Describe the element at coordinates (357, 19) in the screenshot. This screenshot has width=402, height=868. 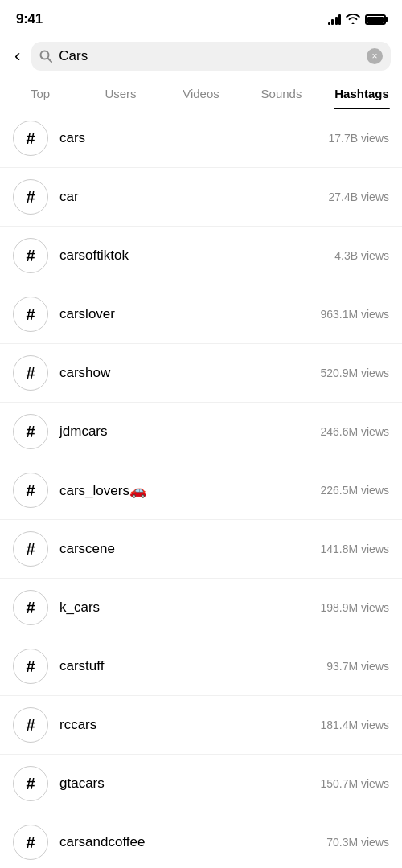
I see `status-icons` at that location.